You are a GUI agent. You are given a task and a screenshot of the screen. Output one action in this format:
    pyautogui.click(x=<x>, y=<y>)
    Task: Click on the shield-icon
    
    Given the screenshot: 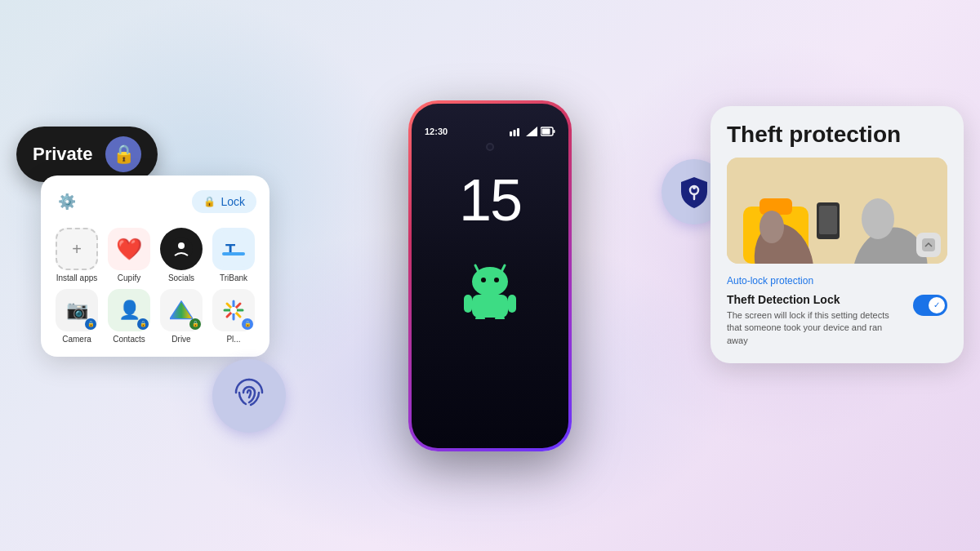 What is the action you would take?
    pyautogui.click(x=694, y=192)
    